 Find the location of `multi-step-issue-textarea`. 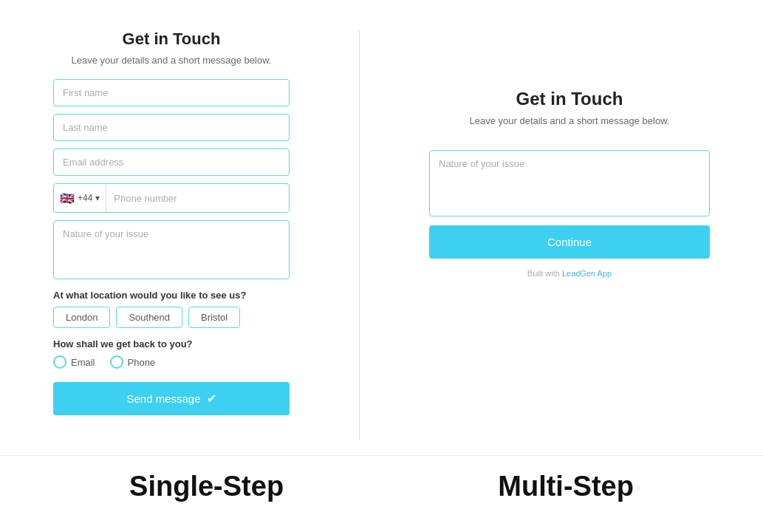

multi-step-issue-textarea is located at coordinates (569, 183).